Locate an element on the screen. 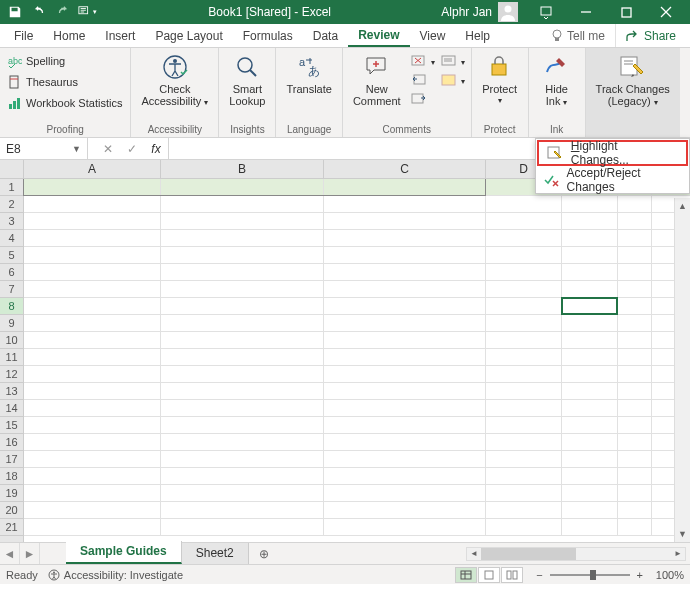 The image size is (690, 592). share-button: Share is located at coordinates (650, 36).